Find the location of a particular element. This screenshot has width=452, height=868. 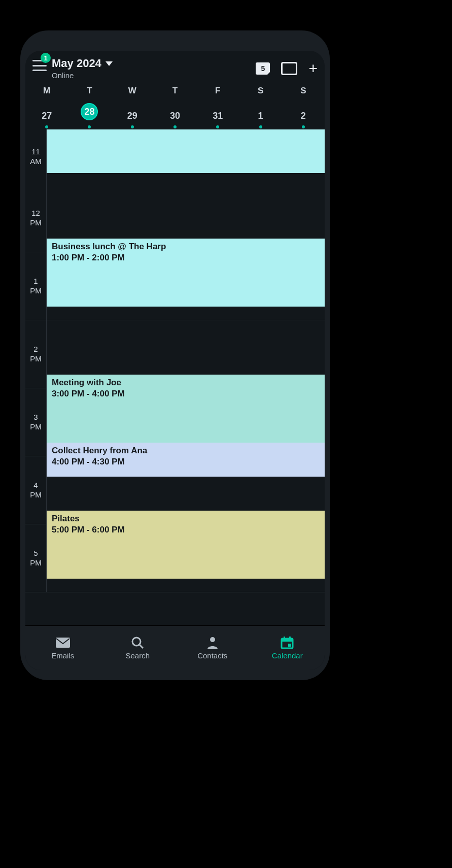

week-header: M27T28W29T30F31S1S2 is located at coordinates (175, 106).